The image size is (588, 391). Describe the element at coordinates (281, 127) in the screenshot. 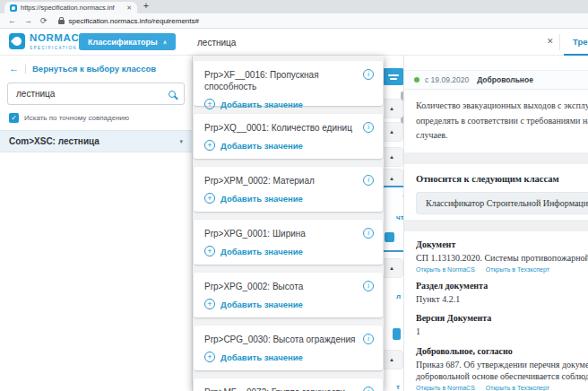

I see `property-title: Prp>XQ__0001: Количество единиц` at that location.